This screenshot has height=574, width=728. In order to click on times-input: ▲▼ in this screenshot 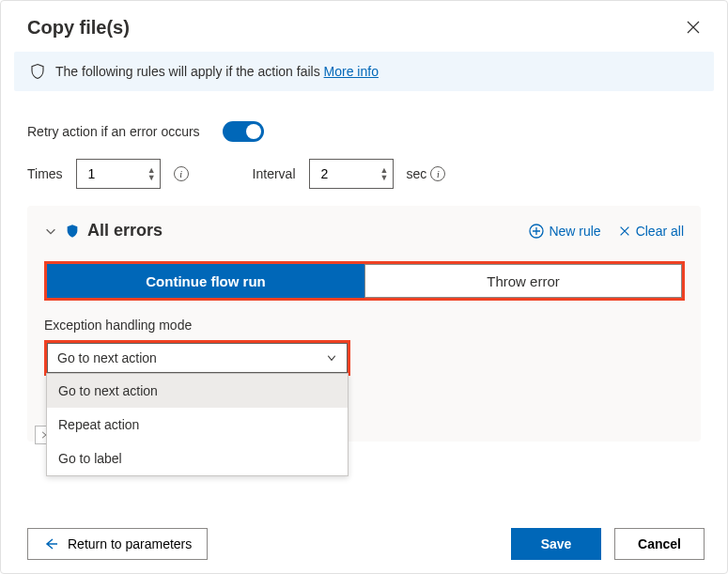, I will do `click(118, 174)`.